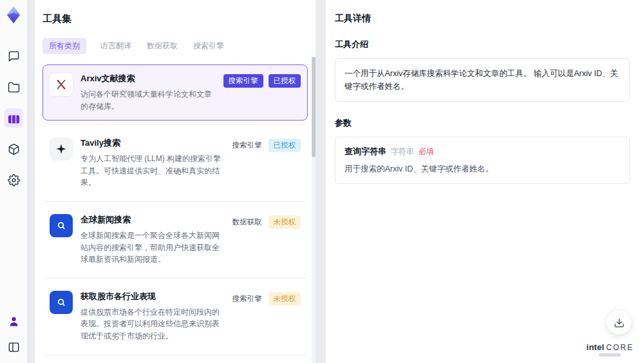 The height and width of the screenshot is (363, 644). Describe the element at coordinates (152, 248) in the screenshot. I see `tool-description: 全球新闻搜索是一个聚合全球各大新闻网站内容的搜索引擎，帮助用户快速获取全球最新资…` at that location.